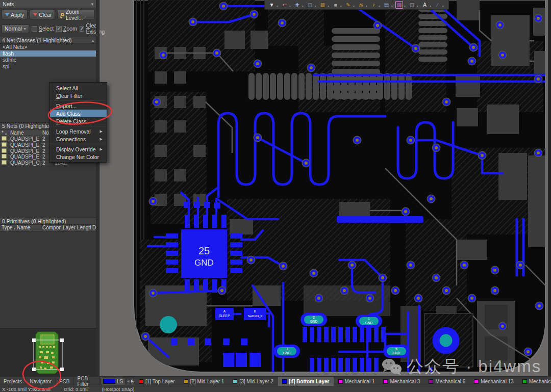 Image resolution: width=551 pixels, height=392 pixels. What do you see at coordinates (8, 4) in the screenshot?
I see `panel-title: Nets` at bounding box center [8, 4].